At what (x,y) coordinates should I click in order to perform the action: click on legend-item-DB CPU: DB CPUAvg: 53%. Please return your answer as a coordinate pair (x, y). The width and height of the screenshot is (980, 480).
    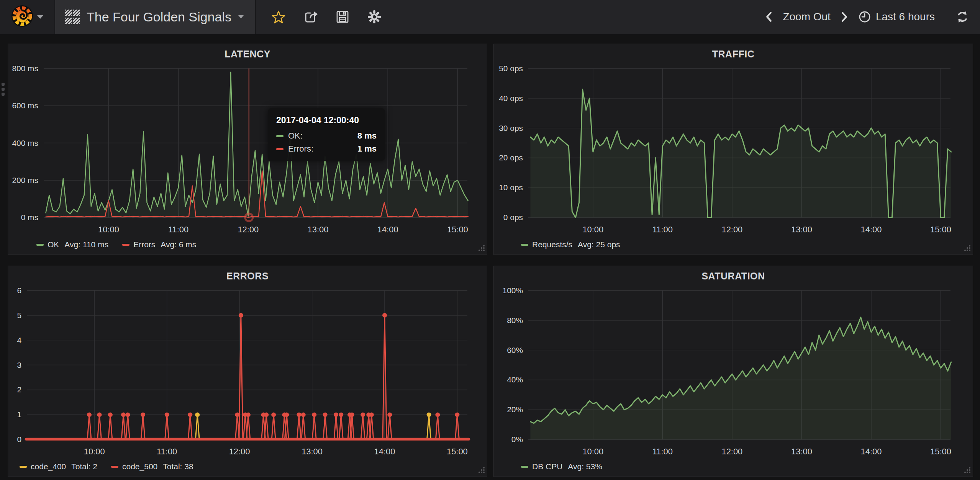
    Looking at the image, I should click on (562, 467).